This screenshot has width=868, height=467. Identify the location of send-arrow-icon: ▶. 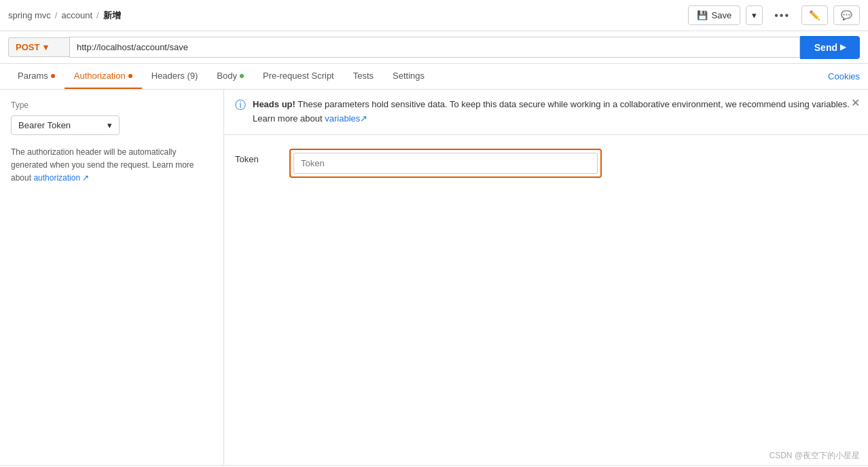
(843, 48).